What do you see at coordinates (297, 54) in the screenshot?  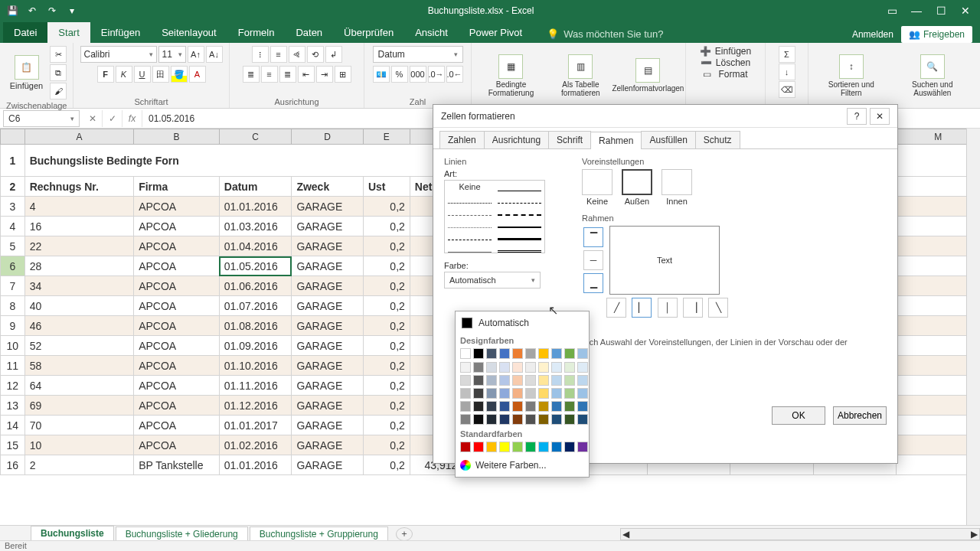 I see `align-bottom-icon: ⫷` at bounding box center [297, 54].